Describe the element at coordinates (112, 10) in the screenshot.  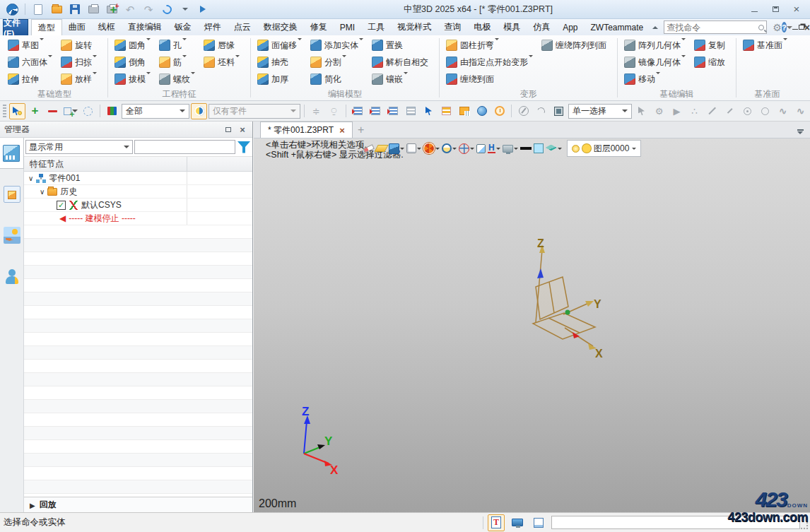
I see `print-plus-button` at that location.